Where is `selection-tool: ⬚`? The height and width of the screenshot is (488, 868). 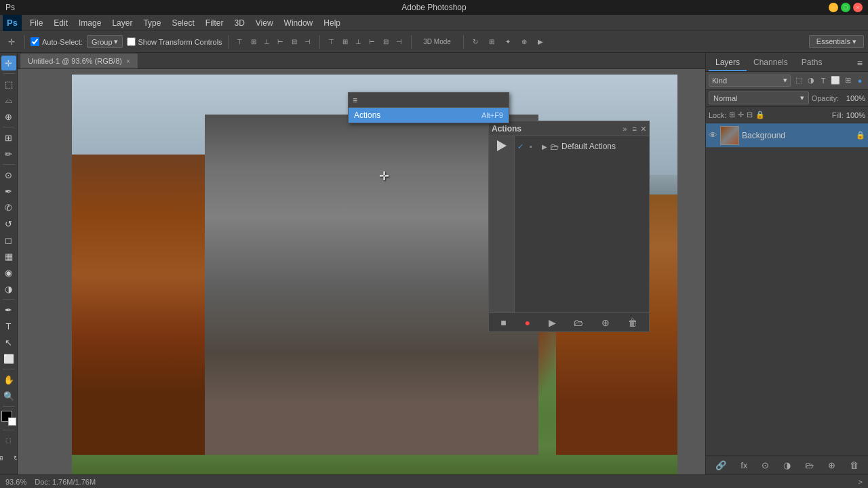
selection-tool: ⬚ is located at coordinates (9, 84).